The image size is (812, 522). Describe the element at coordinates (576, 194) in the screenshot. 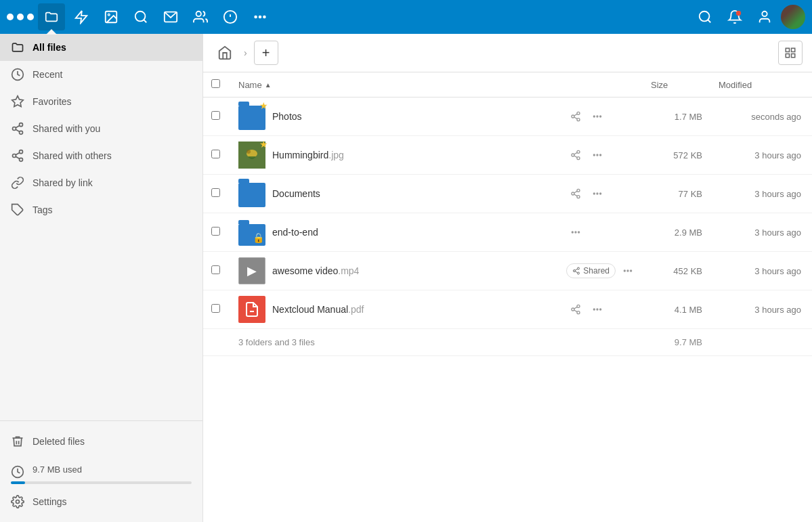

I see `share-icon-documents` at that location.